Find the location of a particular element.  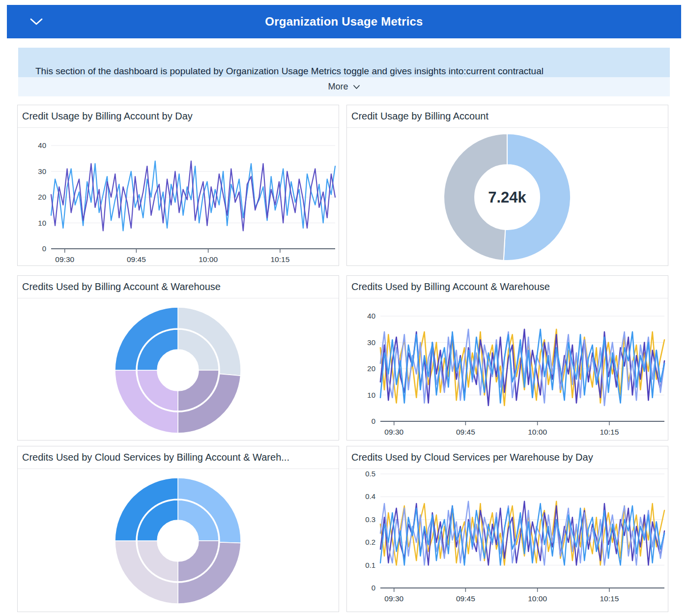

collapse-section-button is located at coordinates (36, 22).